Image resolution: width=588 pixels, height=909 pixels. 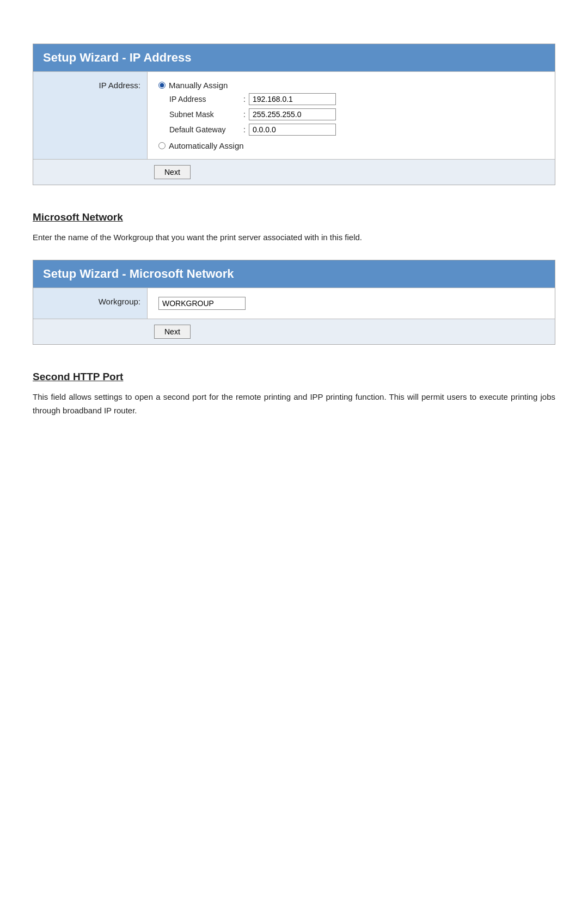 I want to click on auto-assign-radio, so click(x=162, y=146).